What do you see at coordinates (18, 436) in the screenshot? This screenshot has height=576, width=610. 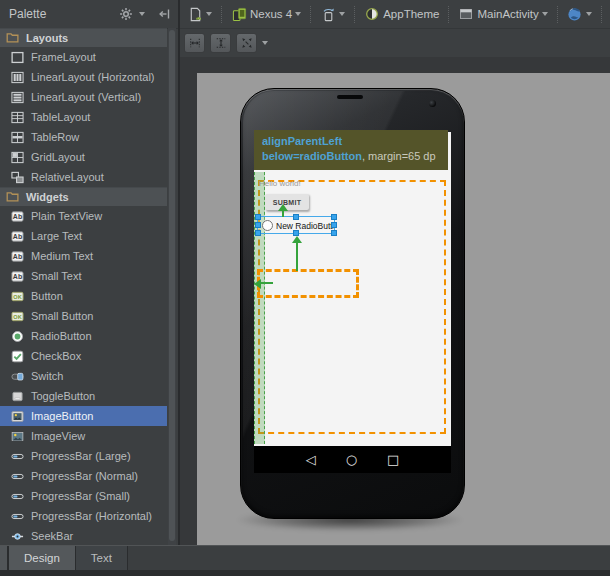 I see `imageview-icon` at bounding box center [18, 436].